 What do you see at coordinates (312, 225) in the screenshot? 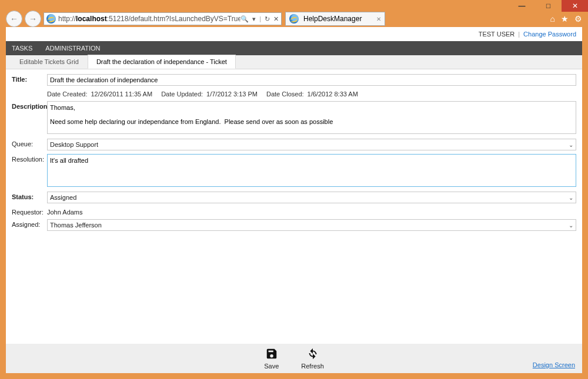
I see `assigned-select: Thomas Jefferson ⌄` at bounding box center [312, 225].